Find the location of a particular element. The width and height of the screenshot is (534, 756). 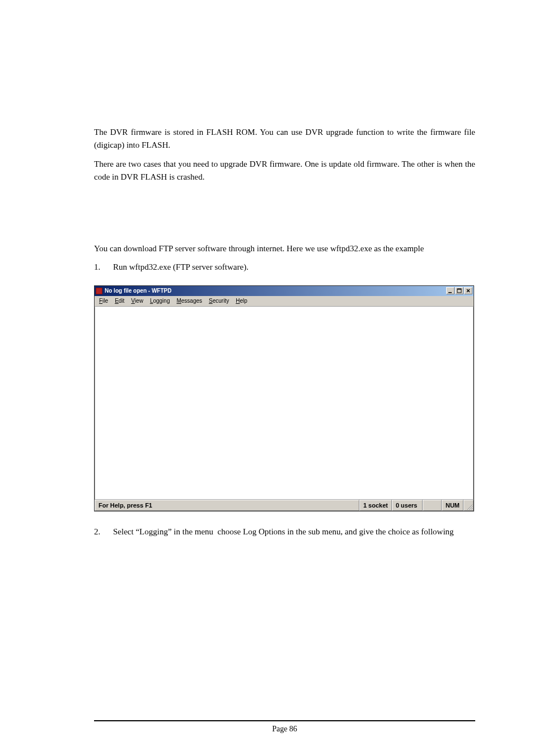

page-footer: Page 86 is located at coordinates (284, 727).